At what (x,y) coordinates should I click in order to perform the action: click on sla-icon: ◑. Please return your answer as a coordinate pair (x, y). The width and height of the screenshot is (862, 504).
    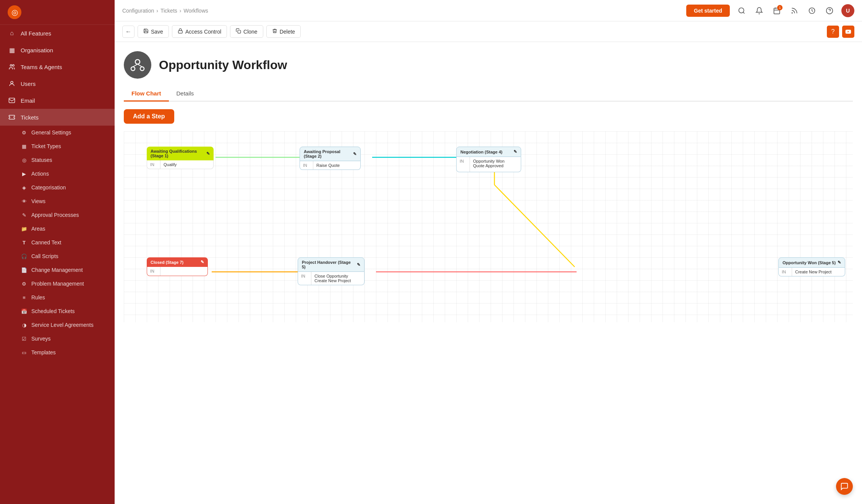
    Looking at the image, I should click on (24, 325).